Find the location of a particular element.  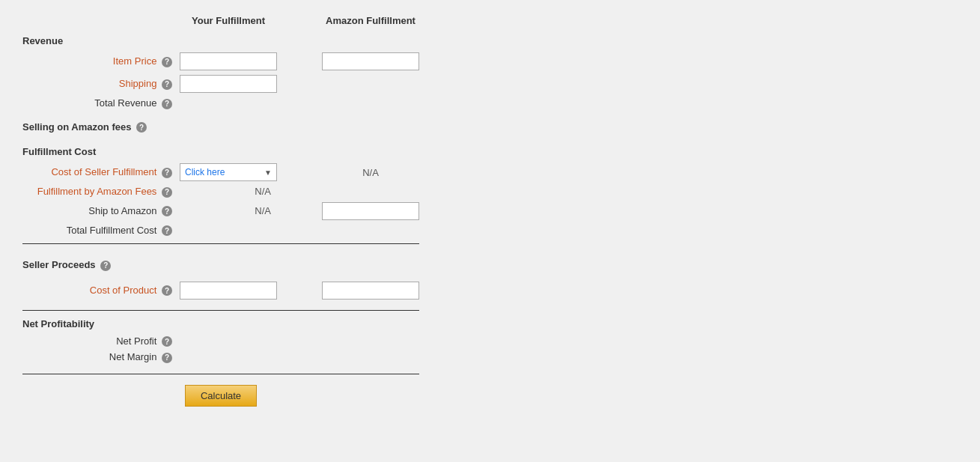

fulfillment-by-amazon-label: Fulfillment by Amazon Fees ? is located at coordinates (101, 192).